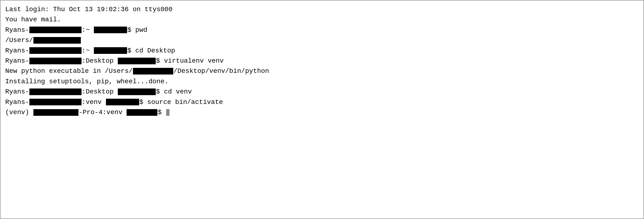  What do you see at coordinates (151, 51) in the screenshot?
I see `prompt-cmd-5: $ cd Desktop` at bounding box center [151, 51].